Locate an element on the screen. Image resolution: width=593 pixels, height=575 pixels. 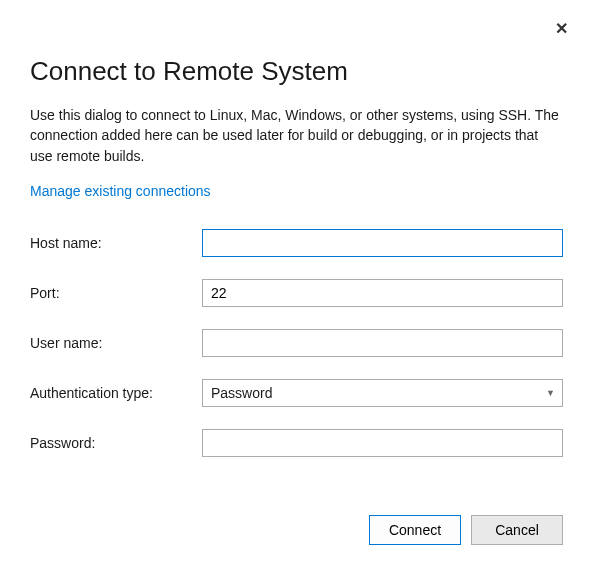
dialog-title: Connect to Remote System is located at coordinates (296, 72).